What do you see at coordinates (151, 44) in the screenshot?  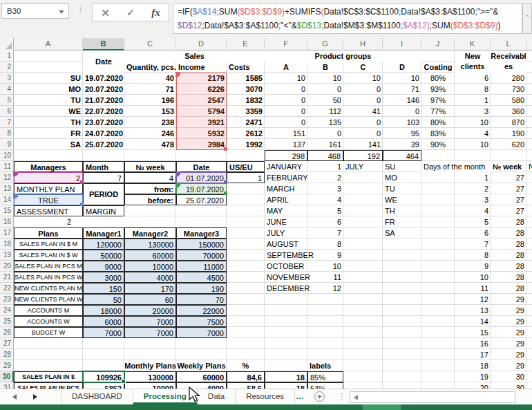 I see `column-header-C: C` at bounding box center [151, 44].